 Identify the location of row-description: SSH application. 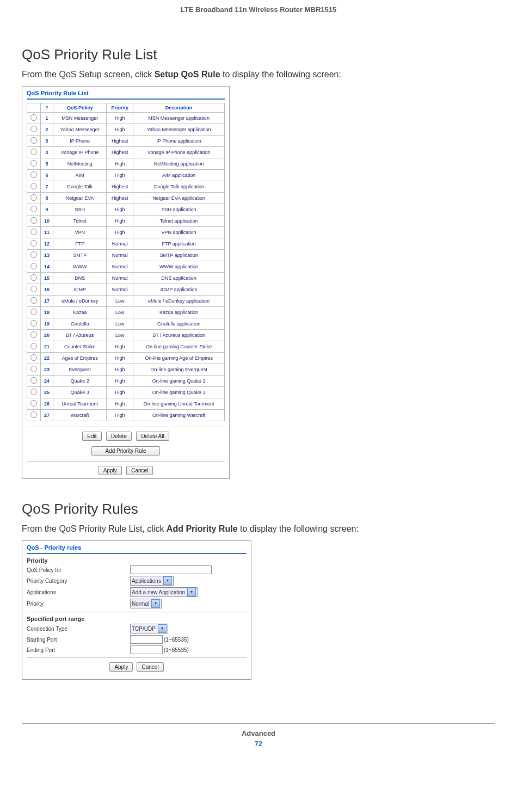
(179, 210).